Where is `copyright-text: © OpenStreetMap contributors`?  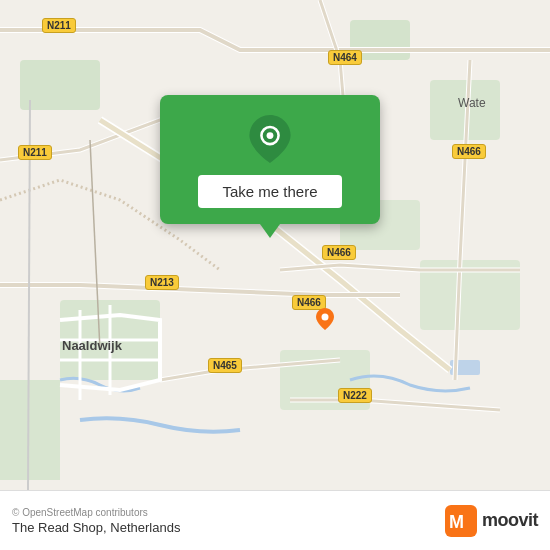 copyright-text: © OpenStreetMap contributors is located at coordinates (96, 512).